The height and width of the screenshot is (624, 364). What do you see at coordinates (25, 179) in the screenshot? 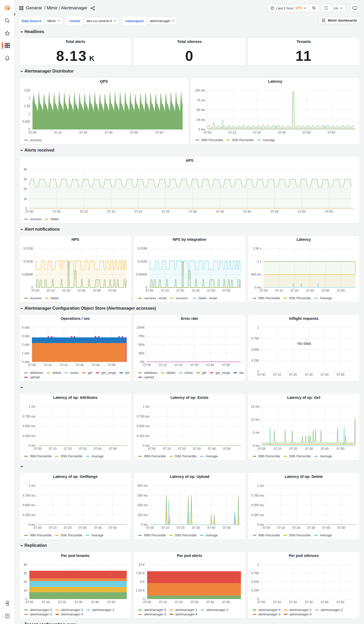
I see `svg-text: 30` at bounding box center [25, 179].